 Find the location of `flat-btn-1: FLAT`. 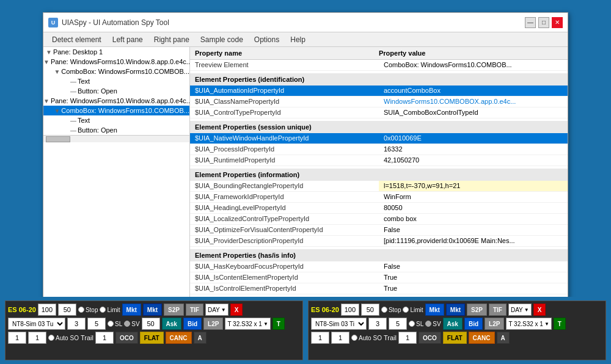

flat-btn-1: FLAT is located at coordinates (152, 338).